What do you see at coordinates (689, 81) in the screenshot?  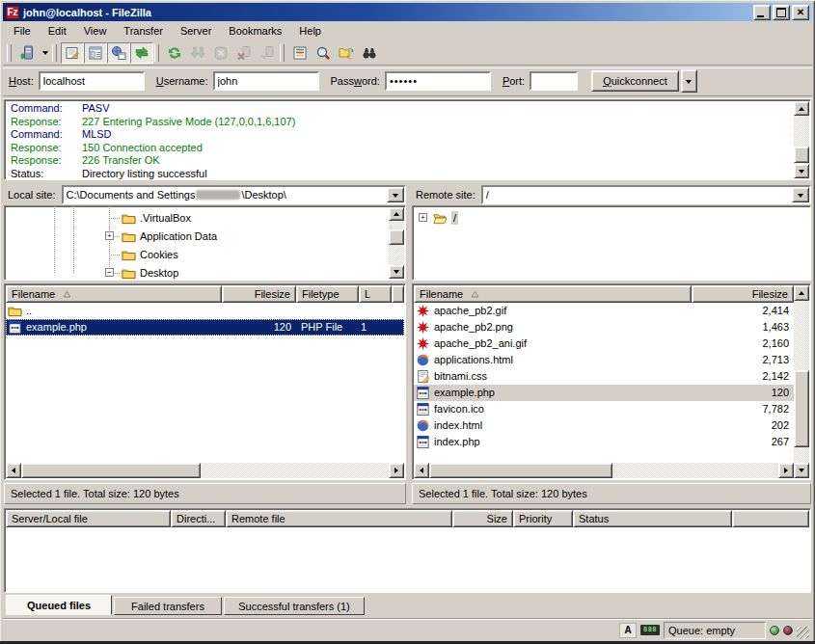 I see `quickconnect-dropdown` at bounding box center [689, 81].